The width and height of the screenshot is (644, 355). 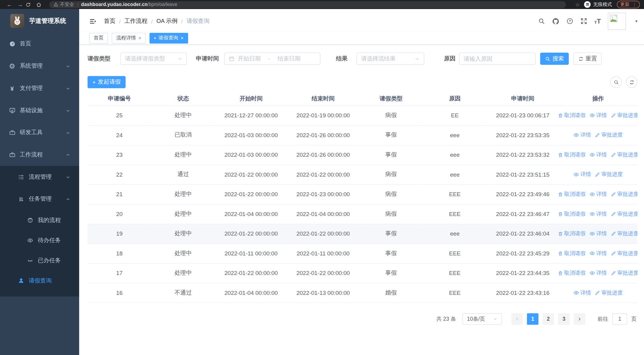 What do you see at coordinates (533, 319) in the screenshot?
I see `page-button-1: 1` at bounding box center [533, 319].